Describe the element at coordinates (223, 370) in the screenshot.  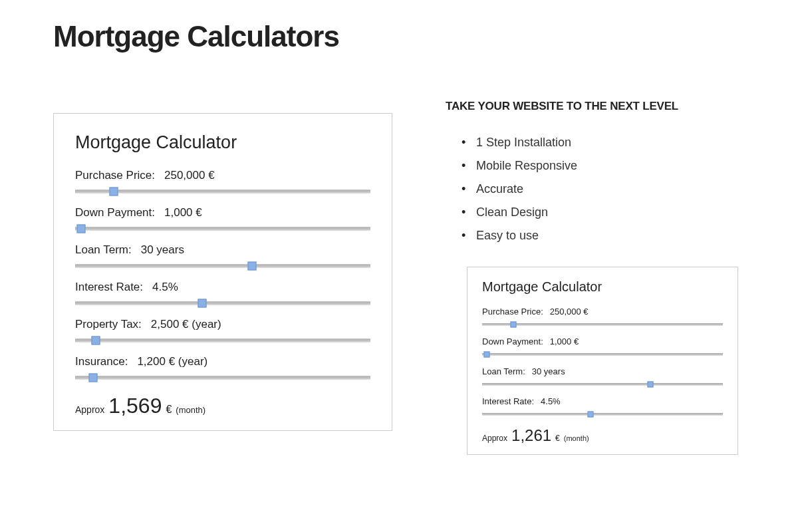
I see `calculator-field: Insurance:1,200 € (year)` at that location.